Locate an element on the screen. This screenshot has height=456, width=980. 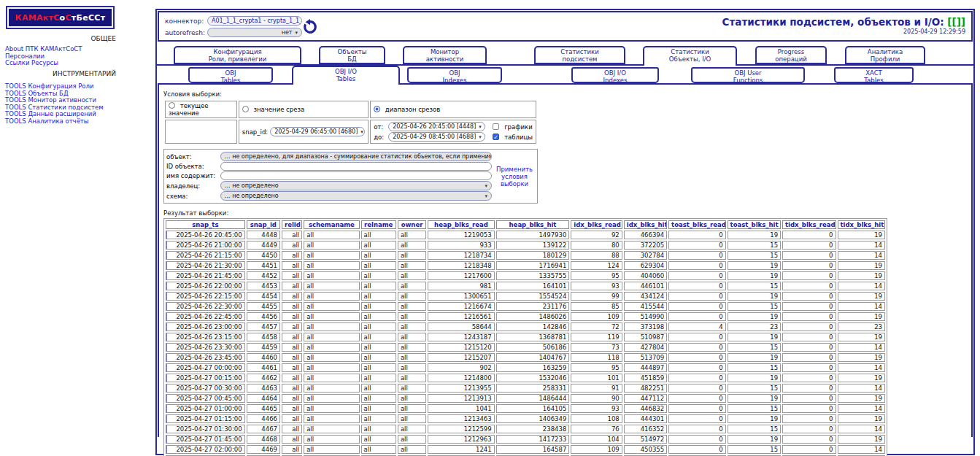
autorefresh-select: нет ▾ is located at coordinates (255, 32).